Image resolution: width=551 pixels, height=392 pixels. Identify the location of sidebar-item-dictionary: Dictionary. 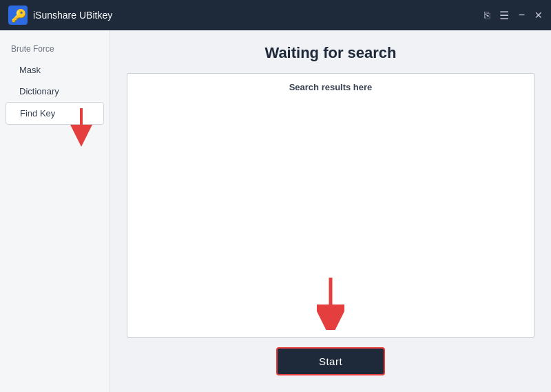
(55, 91).